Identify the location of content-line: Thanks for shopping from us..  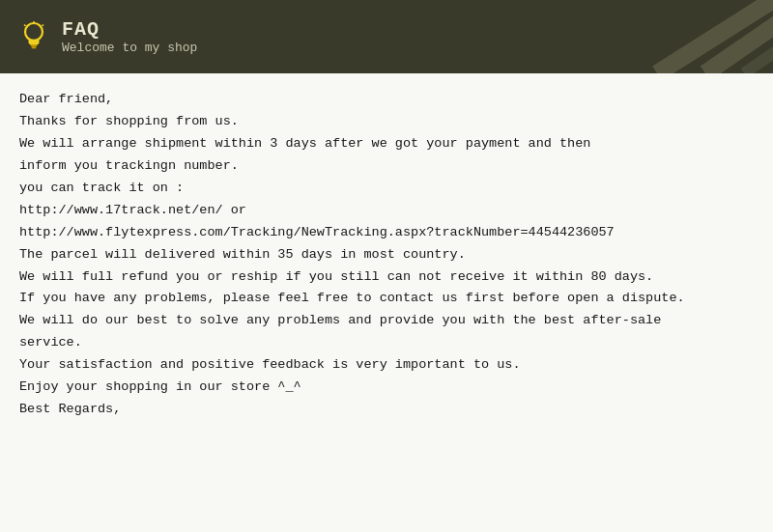
(386, 122).